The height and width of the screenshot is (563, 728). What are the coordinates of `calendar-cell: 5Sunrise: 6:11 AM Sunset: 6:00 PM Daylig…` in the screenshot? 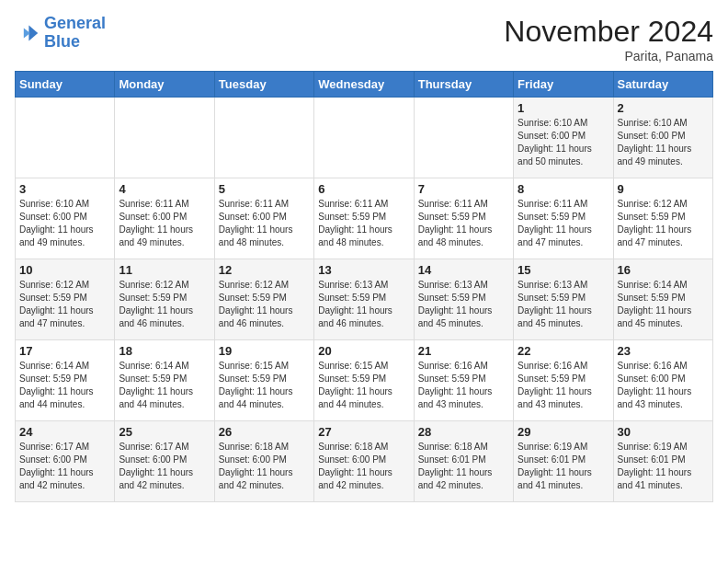 It's located at (264, 219).